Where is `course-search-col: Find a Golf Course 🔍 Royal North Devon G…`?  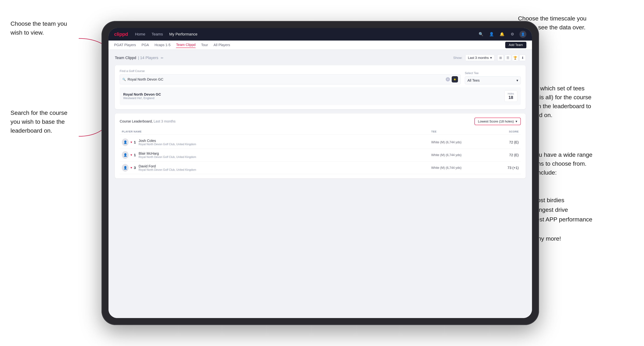
course-search-col: Find a Golf Course 🔍 Royal North Devon G… is located at coordinates (290, 77).